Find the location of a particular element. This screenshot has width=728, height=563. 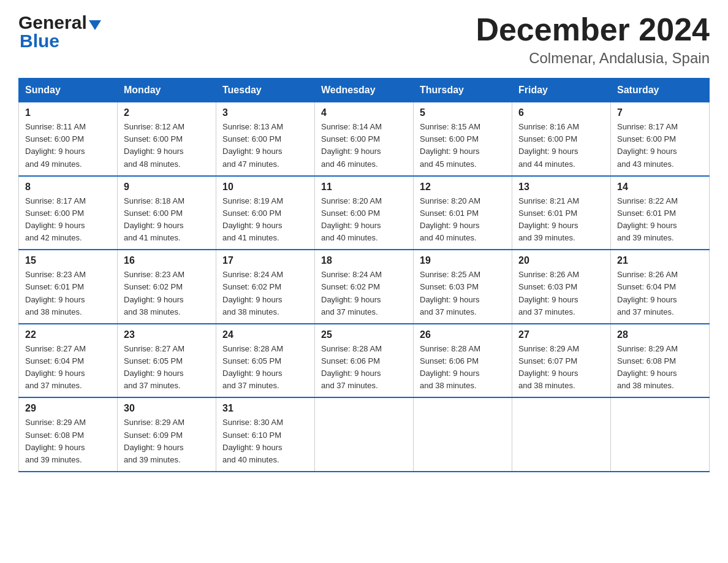

page-subtitle: Colmenar, Andalusia, Spain is located at coordinates (593, 58).